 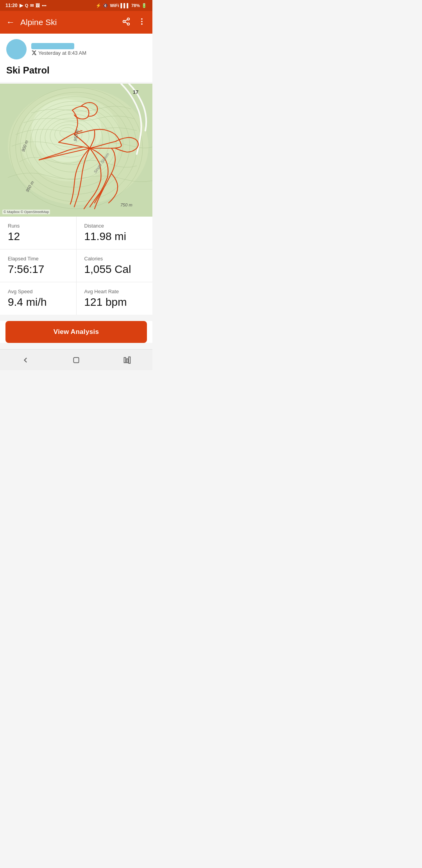 What do you see at coordinates (59, 53) in the screenshot?
I see `post-time: Yesterday at 8:43 AM` at bounding box center [59, 53].